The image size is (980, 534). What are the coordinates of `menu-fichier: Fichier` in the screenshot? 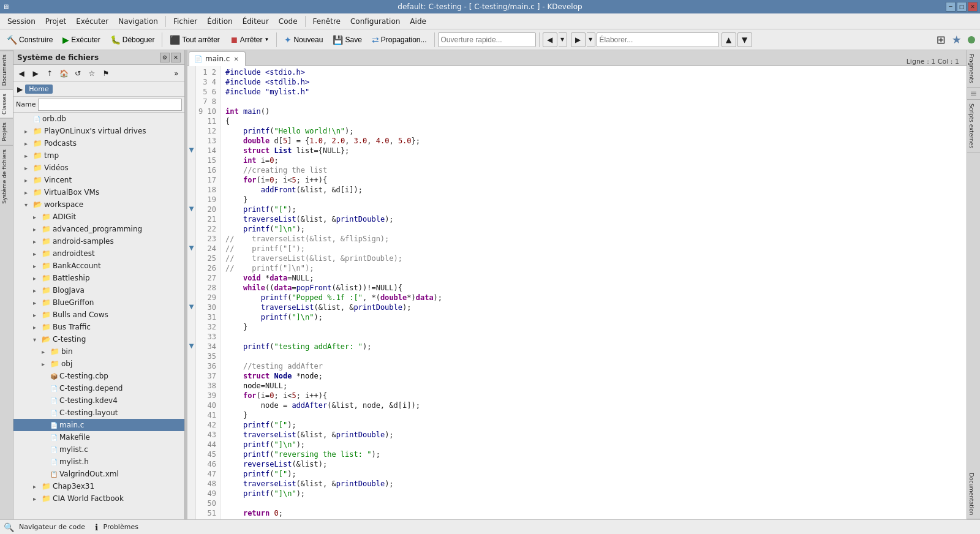 It's located at (185, 21).